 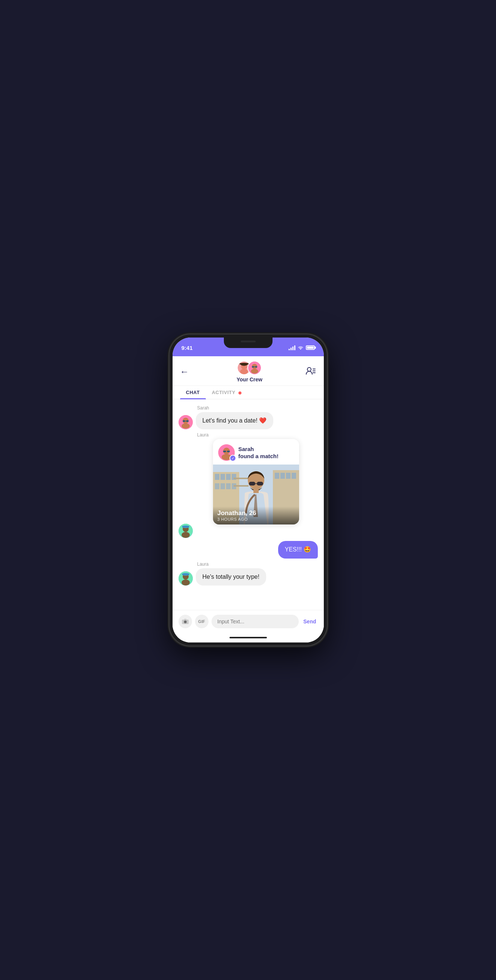 I want to click on sender-name-laura-2: Laura, so click(x=258, y=564).